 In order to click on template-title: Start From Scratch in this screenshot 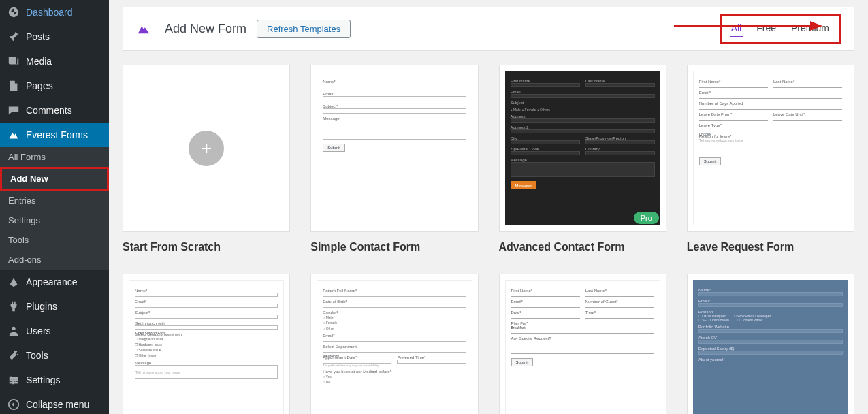, I will do `click(206, 247)`.